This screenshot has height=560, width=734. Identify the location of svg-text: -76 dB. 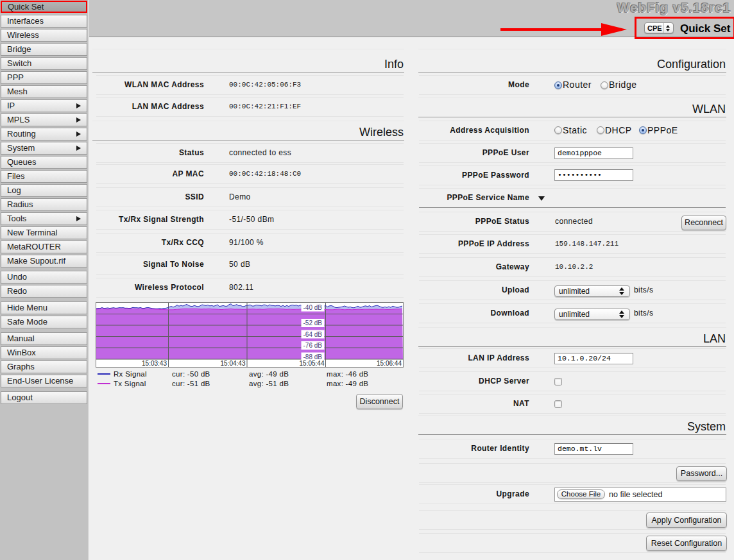
(313, 345).